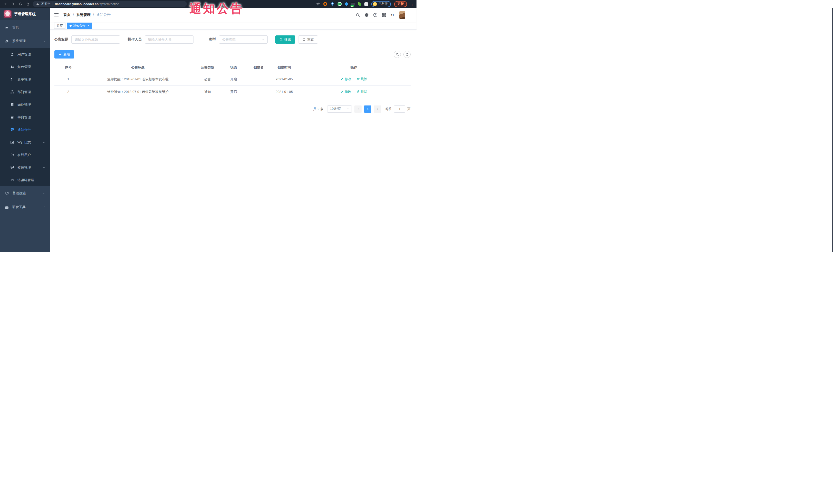 The height and width of the screenshot is (504, 833). What do you see at coordinates (381, 4) in the screenshot?
I see `profile-paused-pill: 已暂停` at bounding box center [381, 4].